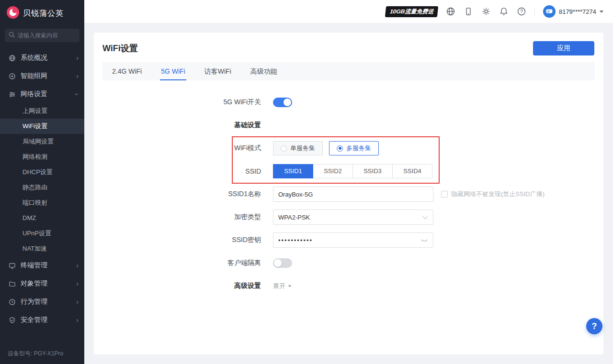  What do you see at coordinates (349, 148) in the screenshot?
I see `wifi-mode-row: WiFi模式 单服务集 多服务集` at bounding box center [349, 148].